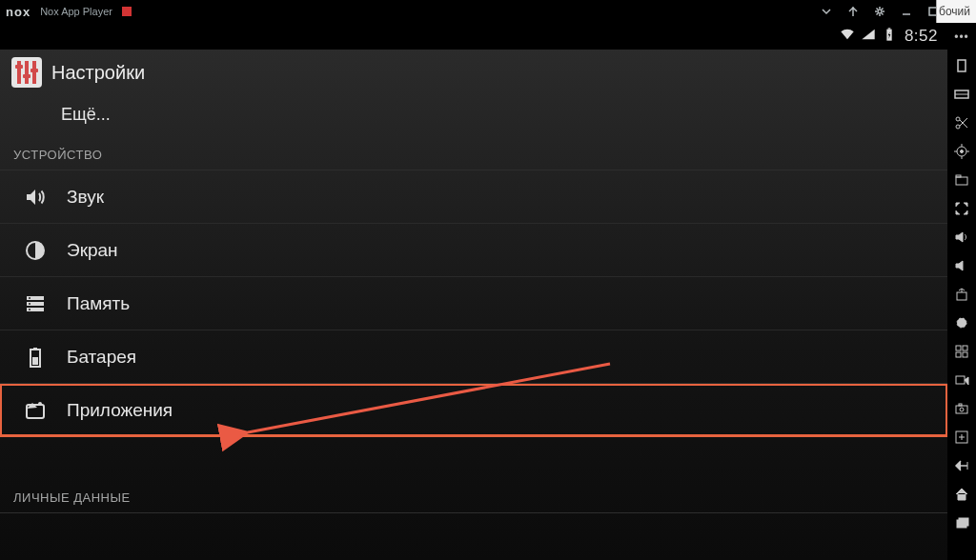 This screenshot has width=976, height=560. Describe the element at coordinates (962, 94) in the screenshot. I see `keyboard-icon` at that location.